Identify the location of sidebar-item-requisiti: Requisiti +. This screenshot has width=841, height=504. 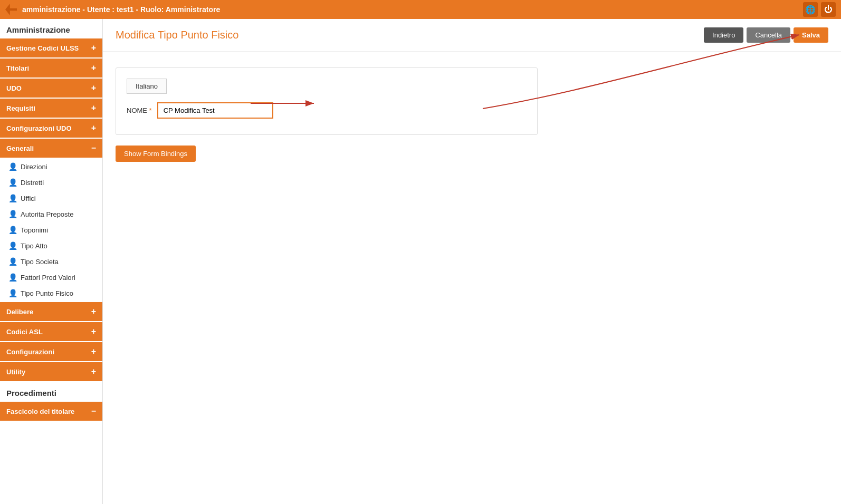
(51, 108).